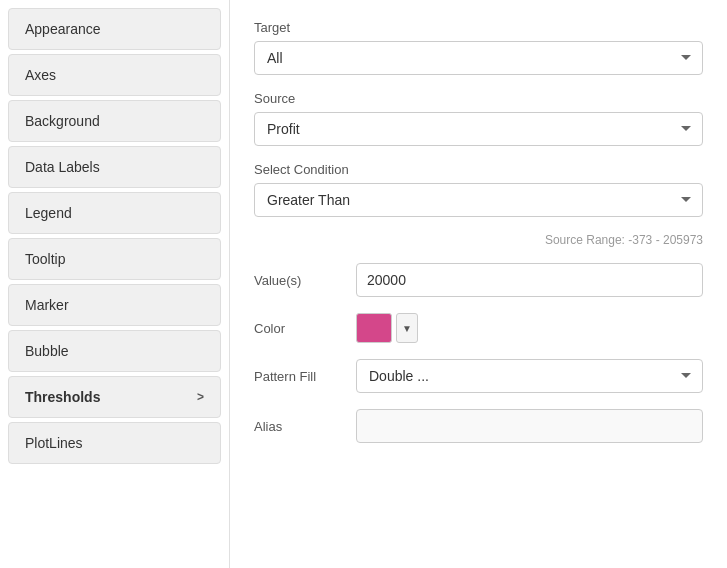 This screenshot has width=727, height=568. I want to click on target-select: AllSeries 1Series 2, so click(478, 58).